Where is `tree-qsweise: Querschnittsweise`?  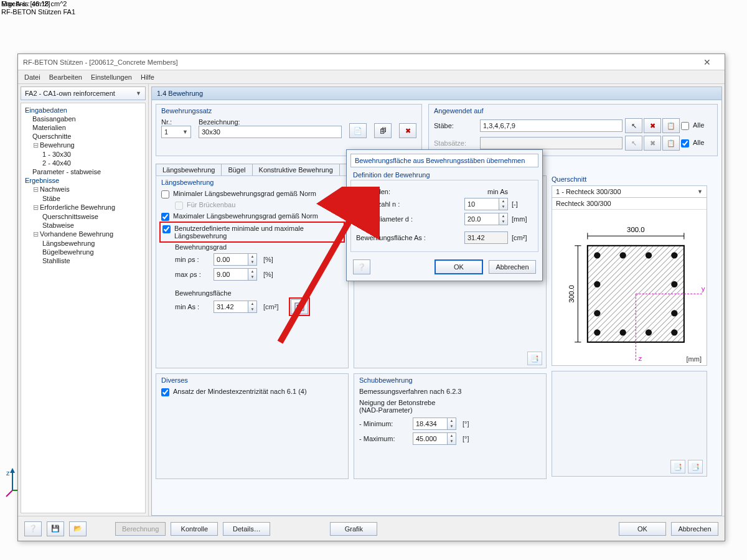
tree-qsweise: Querschnittsweise is located at coordinates (83, 217).